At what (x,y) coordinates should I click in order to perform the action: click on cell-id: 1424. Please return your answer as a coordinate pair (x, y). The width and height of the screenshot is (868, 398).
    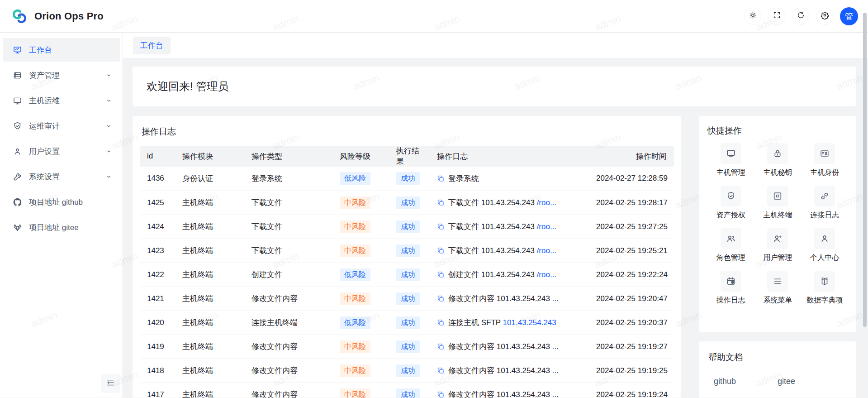
    Looking at the image, I should click on (157, 226).